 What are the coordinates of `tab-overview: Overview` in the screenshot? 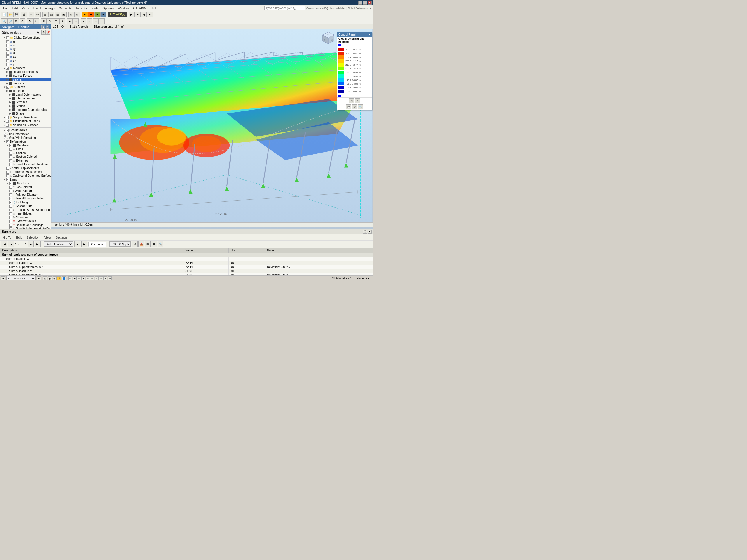 It's located at (97, 244).